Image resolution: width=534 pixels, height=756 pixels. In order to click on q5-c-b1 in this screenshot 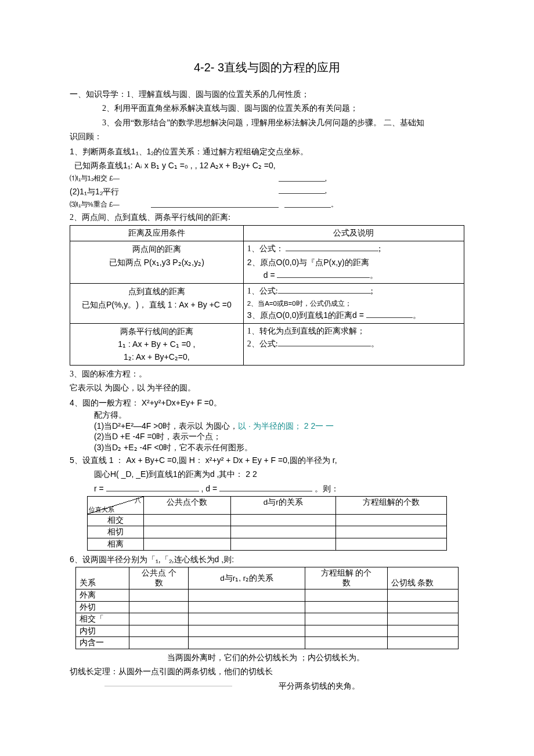, I will do `click(153, 487)`.